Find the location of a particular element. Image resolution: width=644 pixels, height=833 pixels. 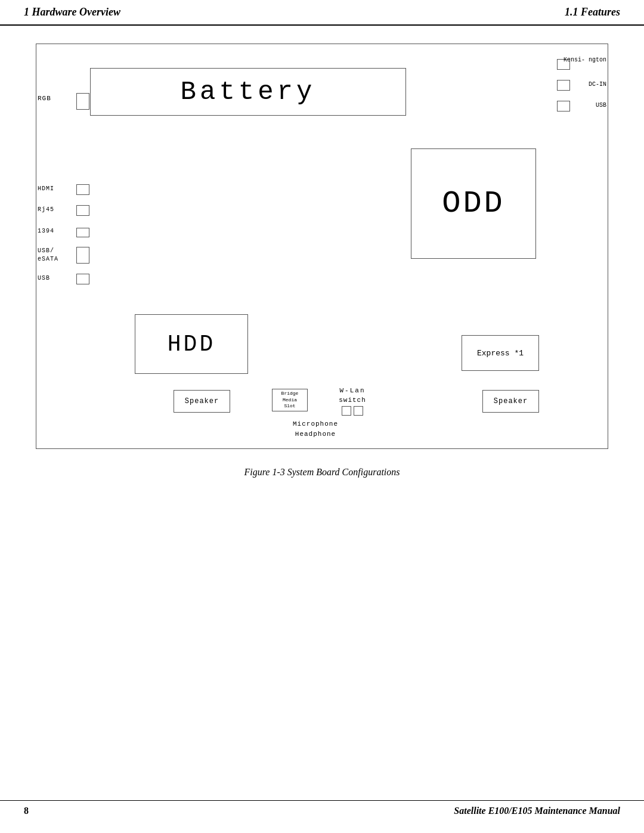

hdmi-box is located at coordinates (83, 190).